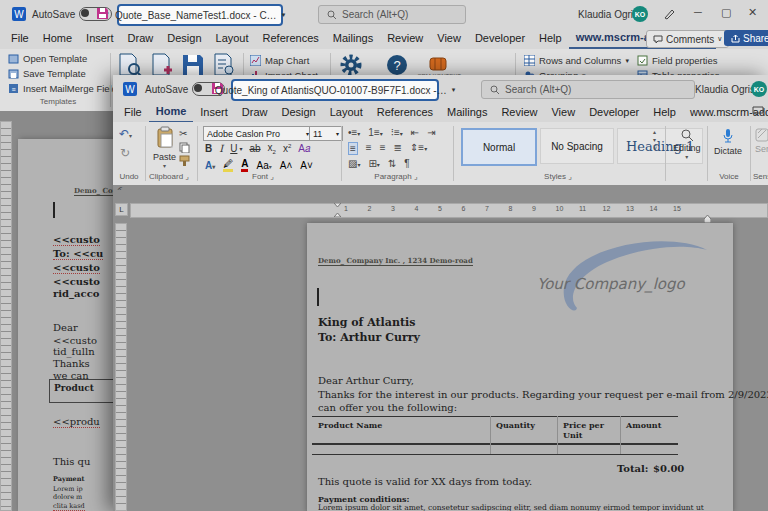 Image resolution: width=768 pixels, height=511 pixels. I want to click on doc-add-icon, so click(163, 65).